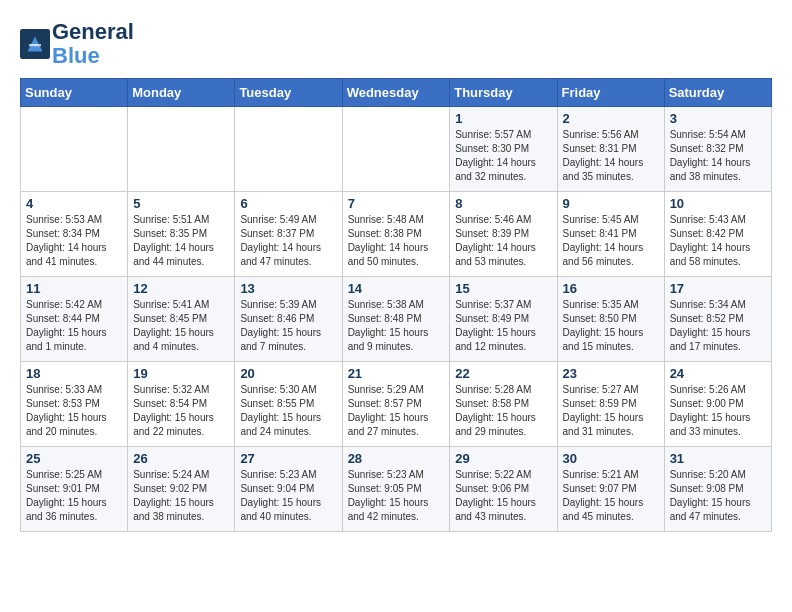  I want to click on weekday-header: Thursday, so click(504, 93).